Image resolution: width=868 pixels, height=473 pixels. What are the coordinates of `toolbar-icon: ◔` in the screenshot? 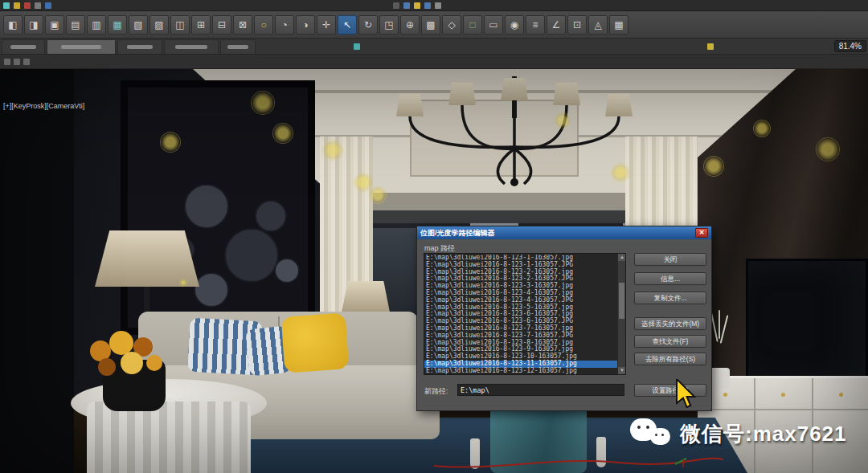 It's located at (285, 25).